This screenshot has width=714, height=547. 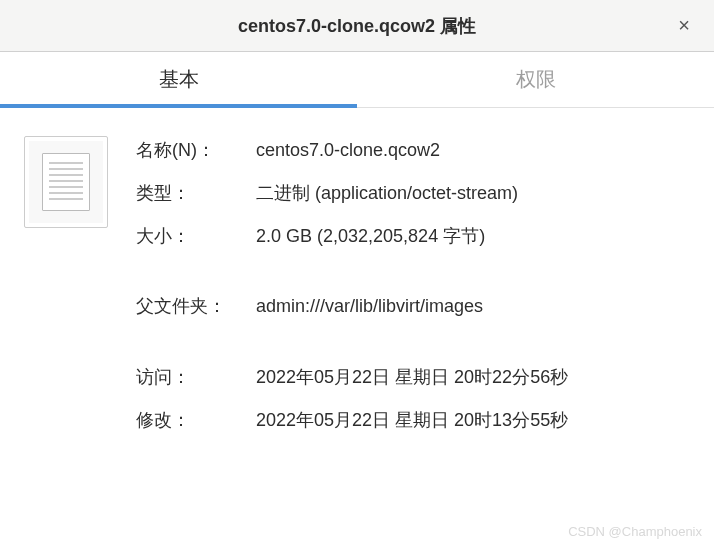 What do you see at coordinates (473, 378) in the screenshot?
I see `accessed-value: 2022年05月22日 星期日 20时22分56秒` at bounding box center [473, 378].